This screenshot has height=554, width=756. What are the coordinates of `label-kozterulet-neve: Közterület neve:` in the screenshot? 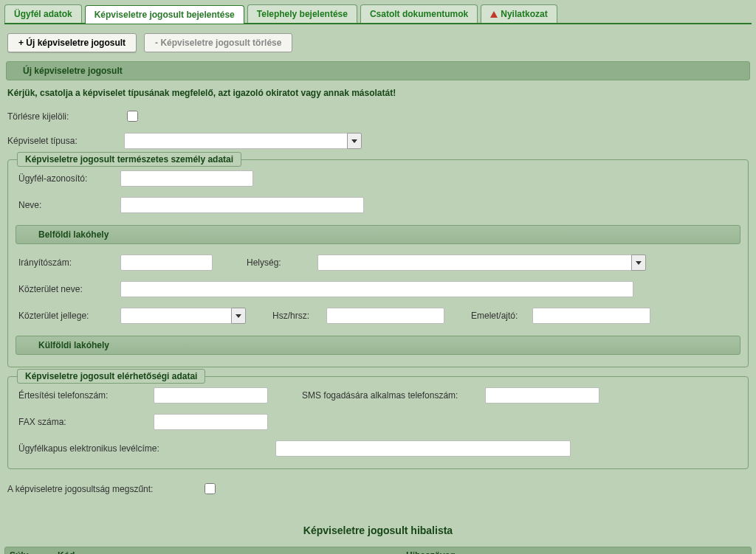 It's located at (66, 289).